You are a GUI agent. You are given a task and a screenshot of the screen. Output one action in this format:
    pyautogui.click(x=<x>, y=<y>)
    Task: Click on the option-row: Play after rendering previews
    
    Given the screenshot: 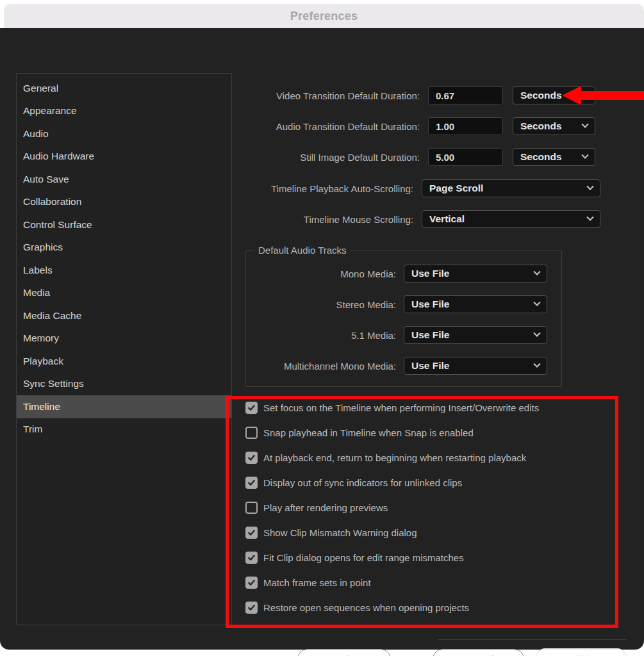 What is the action you would take?
    pyautogui.click(x=431, y=507)
    